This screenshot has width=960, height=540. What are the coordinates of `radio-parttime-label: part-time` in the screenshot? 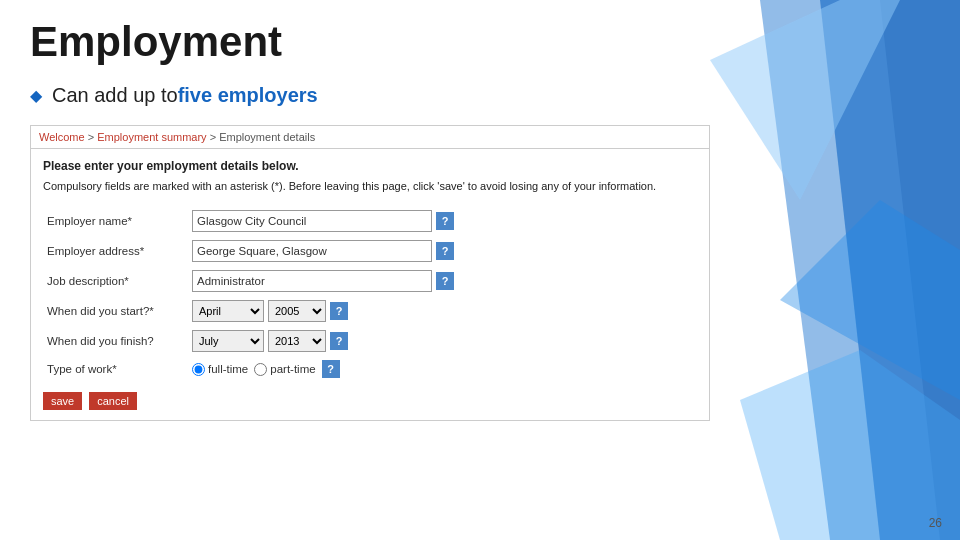 It's located at (284, 370).